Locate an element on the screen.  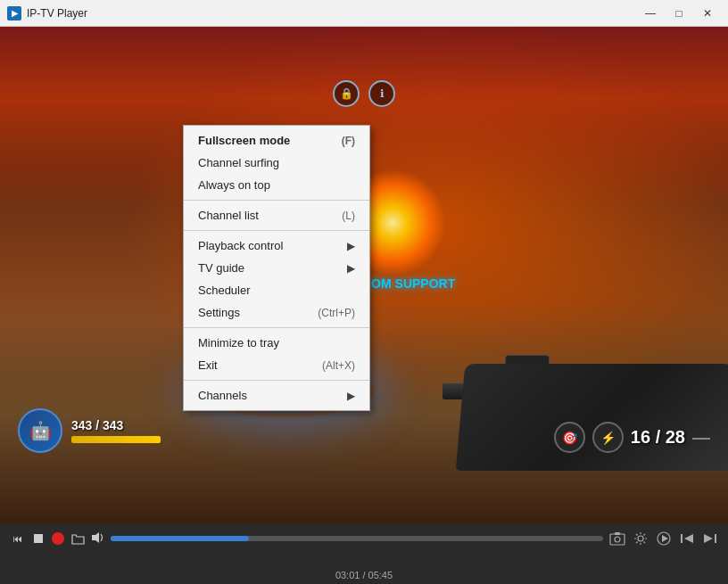
menu-label-fullscreen: Fullscreen mode is located at coordinates (244, 141).